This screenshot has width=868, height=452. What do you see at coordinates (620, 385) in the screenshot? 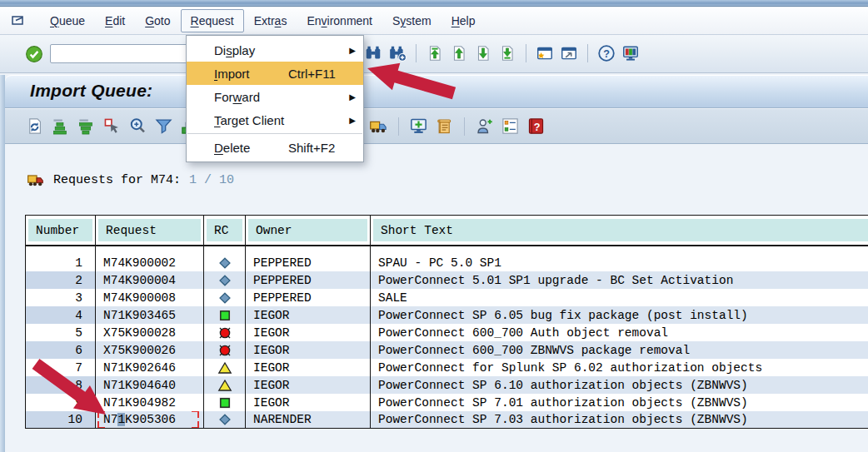
I see `cell-short-text: PowerConnect SP 6.10 authorization objec…` at bounding box center [620, 385].